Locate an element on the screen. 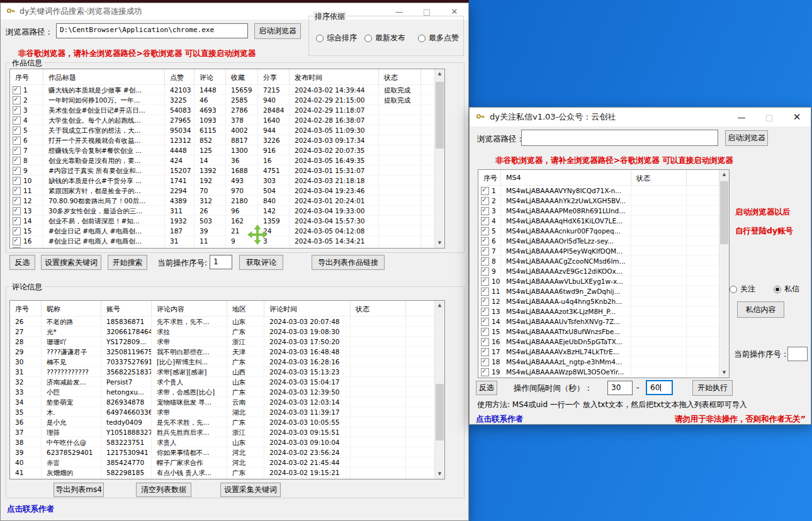  column-header: 作品标题 is located at coordinates (104, 77).